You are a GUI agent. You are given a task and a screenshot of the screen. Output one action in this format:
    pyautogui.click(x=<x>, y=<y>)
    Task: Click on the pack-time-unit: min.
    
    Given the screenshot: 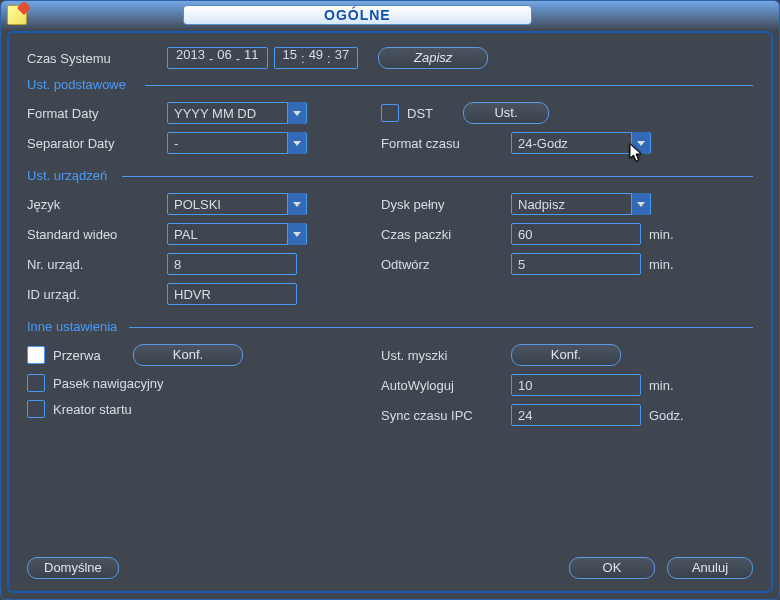 What is the action you would take?
    pyautogui.click(x=662, y=234)
    